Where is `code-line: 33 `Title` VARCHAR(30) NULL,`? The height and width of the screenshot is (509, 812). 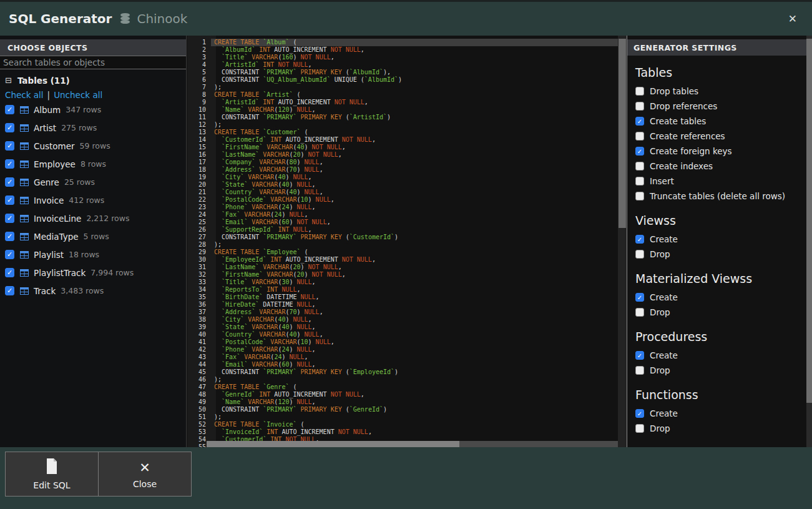 code-line: 33 `Title` VARCHAR(30) NULL, is located at coordinates (403, 282).